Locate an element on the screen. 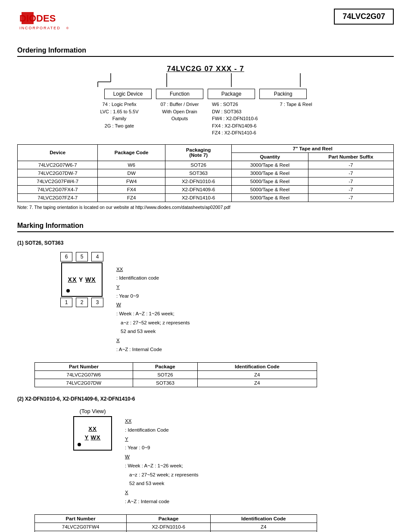 Image resolution: width=411 pixels, height=532 pixels. cell-code: FX4 is located at coordinates (131, 190).